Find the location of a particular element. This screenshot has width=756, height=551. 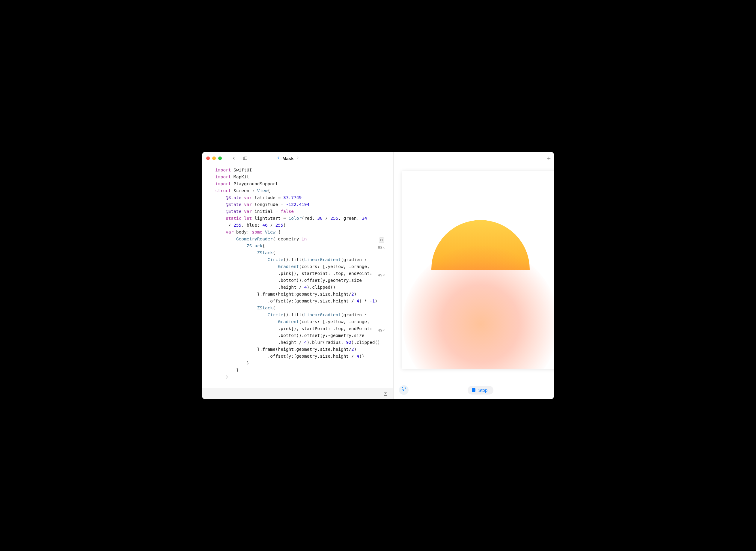

source-code: import SwiftUI import MapKit import Play… is located at coordinates (297, 273).